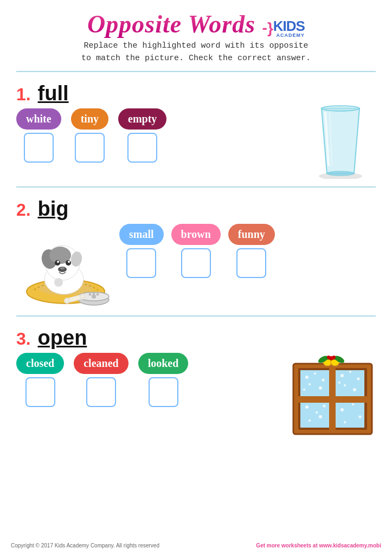  I want to click on question-1-word: full, so click(53, 93).